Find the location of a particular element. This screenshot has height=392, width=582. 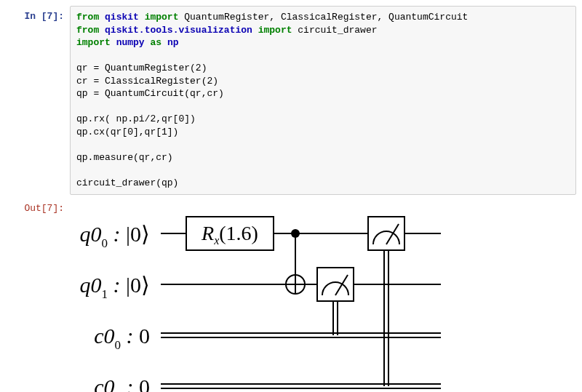

output-prompt: Out[7]: is located at coordinates (38, 207).